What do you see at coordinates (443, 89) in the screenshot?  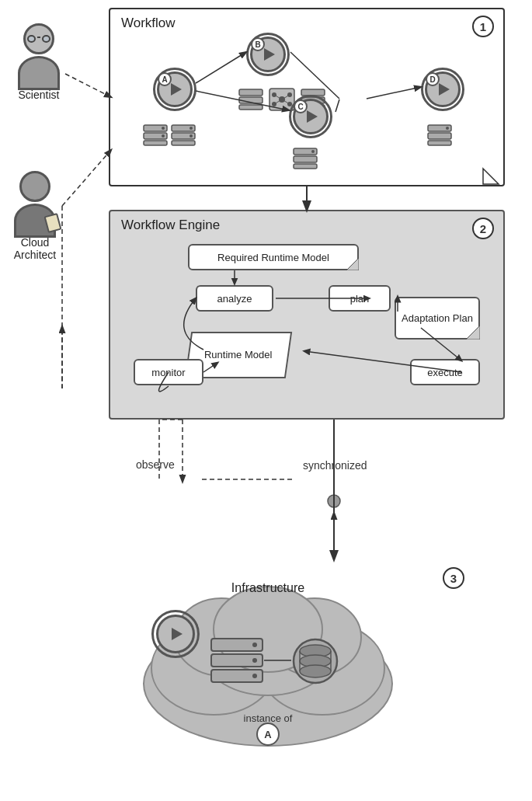 I see `node-d: D` at bounding box center [443, 89].